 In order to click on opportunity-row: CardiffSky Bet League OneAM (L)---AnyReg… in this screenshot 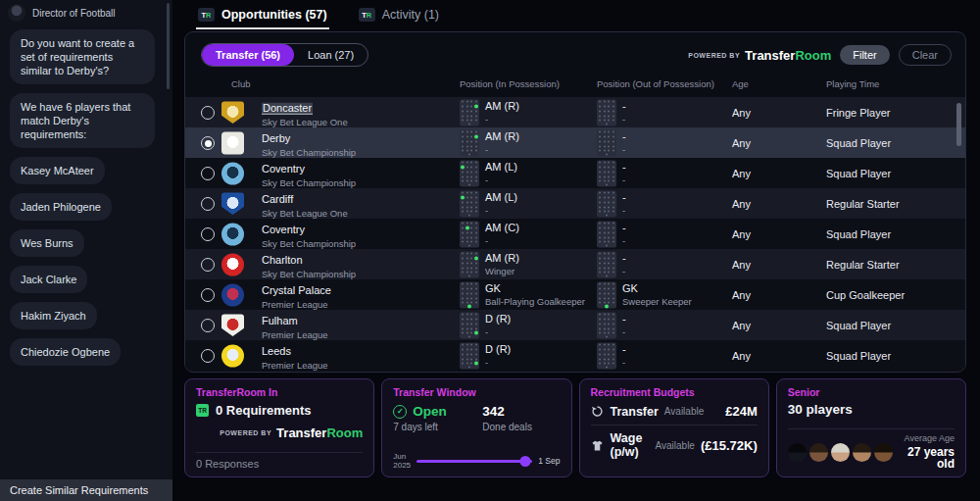, I will do `click(575, 204)`.